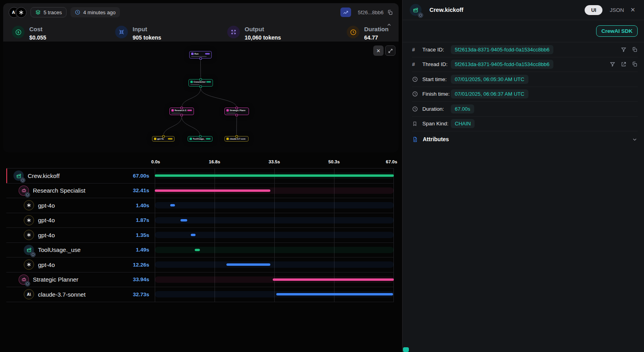 The width and height of the screenshot is (644, 352). I want to click on bookmark-icon, so click(416, 124).